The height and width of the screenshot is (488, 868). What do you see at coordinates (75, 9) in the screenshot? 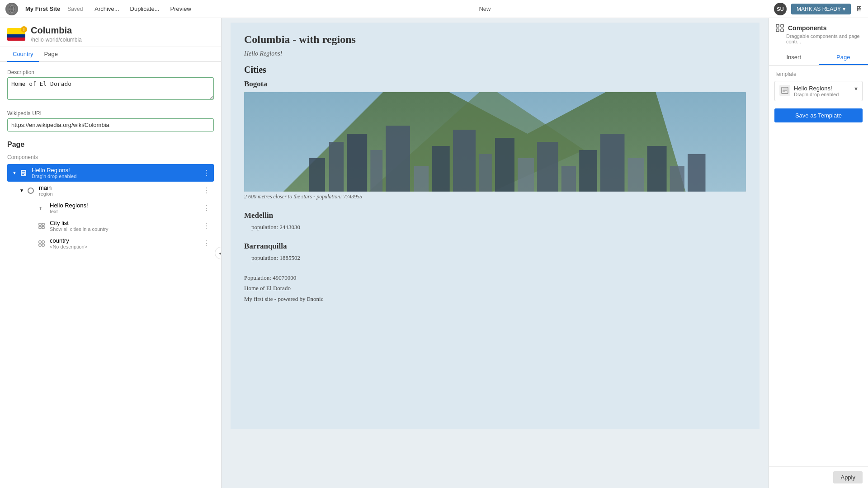
I see `saved-badge: Saved` at bounding box center [75, 9].